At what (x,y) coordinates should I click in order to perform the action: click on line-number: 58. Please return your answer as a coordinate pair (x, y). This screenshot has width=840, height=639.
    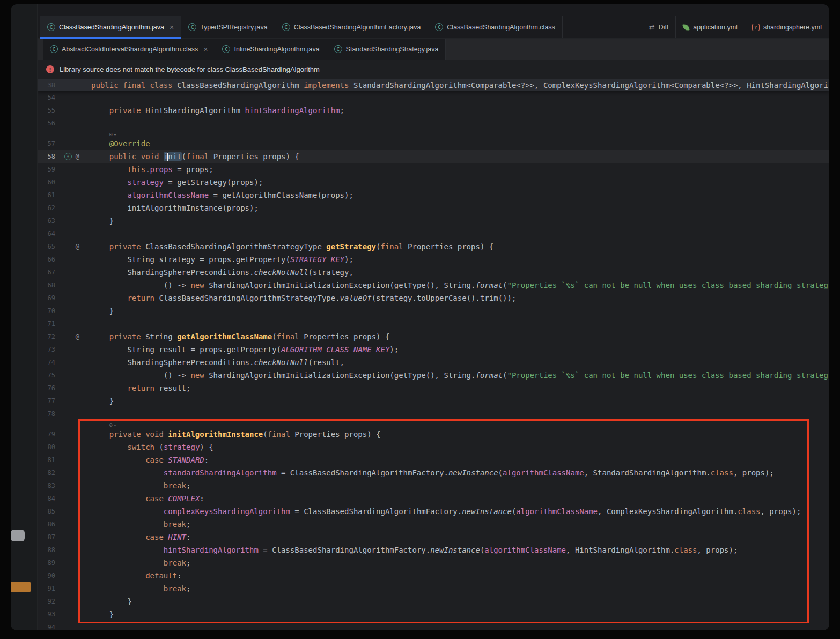
    Looking at the image, I should click on (46, 157).